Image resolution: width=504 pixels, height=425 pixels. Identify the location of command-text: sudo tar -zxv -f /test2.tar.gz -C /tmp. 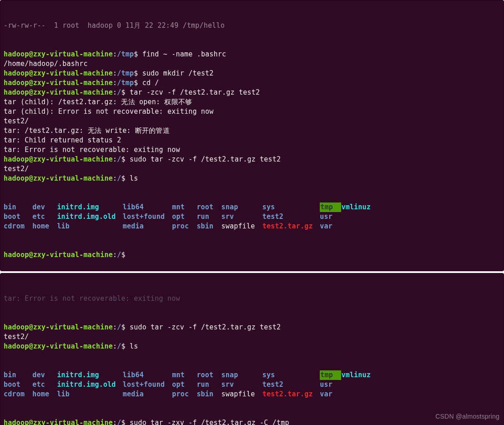
(209, 422).